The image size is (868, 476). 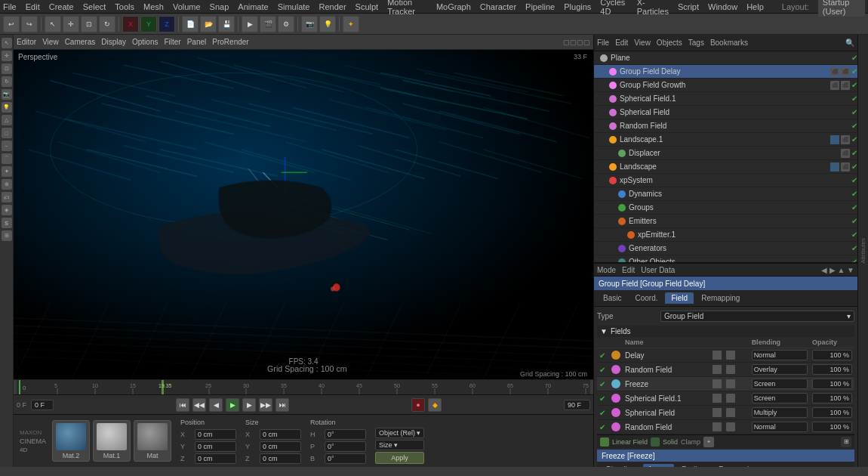 I want to click on obj-landscape-1: Landscape.1 ⬛ ✔, so click(x=726, y=140).